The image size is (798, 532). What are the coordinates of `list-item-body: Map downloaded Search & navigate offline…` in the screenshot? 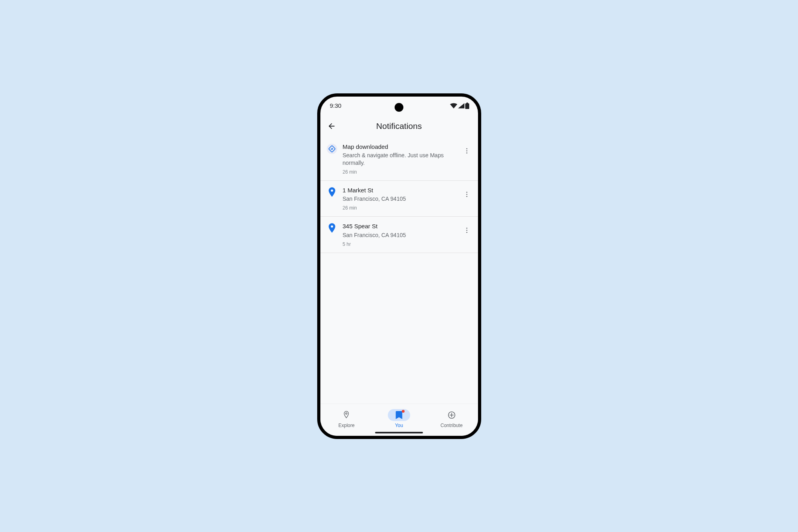 It's located at (399, 159).